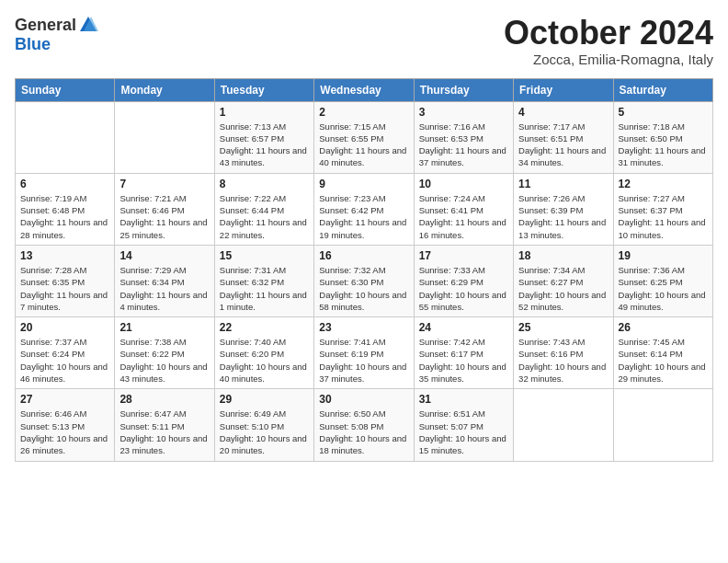 This screenshot has height=563, width=728. Describe the element at coordinates (664, 256) in the screenshot. I see `day-number: 19` at that location.